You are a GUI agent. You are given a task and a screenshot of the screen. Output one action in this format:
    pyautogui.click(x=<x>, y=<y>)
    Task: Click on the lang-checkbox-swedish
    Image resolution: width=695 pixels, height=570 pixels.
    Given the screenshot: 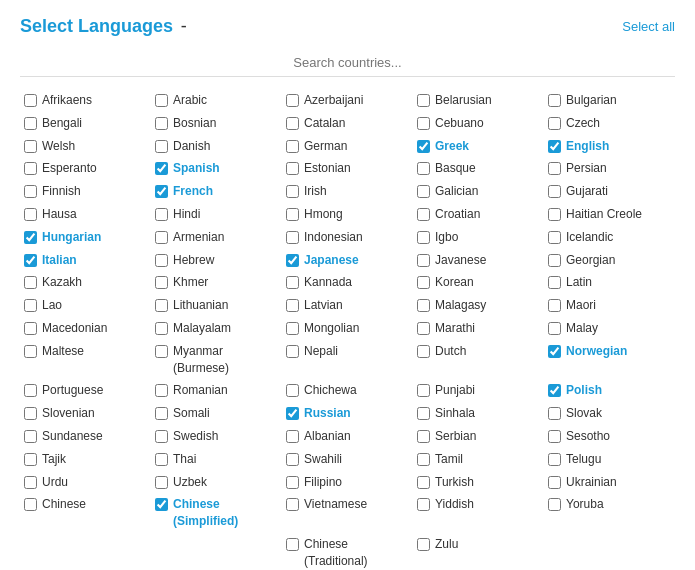 What is the action you would take?
    pyautogui.click(x=162, y=436)
    